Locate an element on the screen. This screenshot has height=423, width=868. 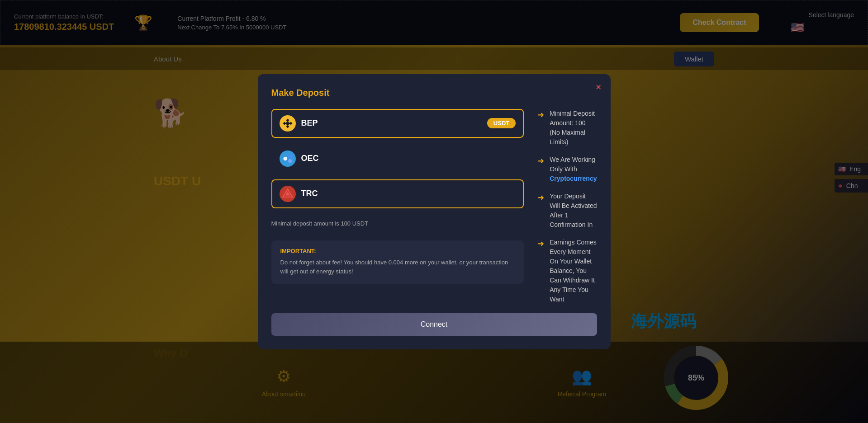
connect-button: Connect is located at coordinates (434, 324).